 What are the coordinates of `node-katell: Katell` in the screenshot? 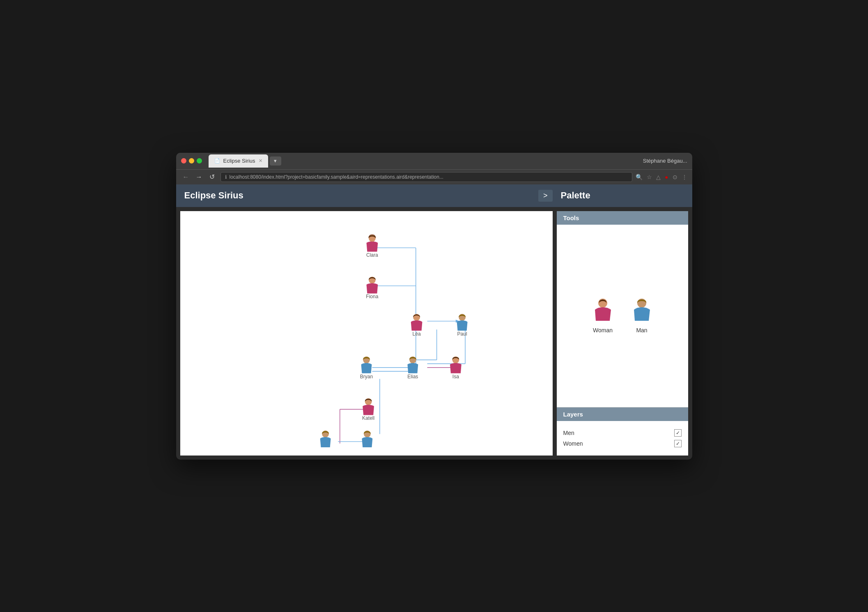 It's located at (368, 410).